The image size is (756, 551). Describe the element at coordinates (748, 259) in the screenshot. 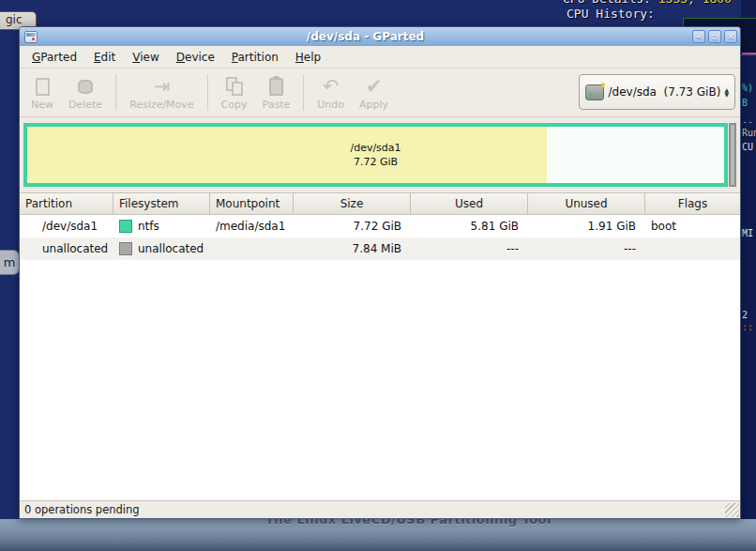

I see `desktop-right-strip` at that location.